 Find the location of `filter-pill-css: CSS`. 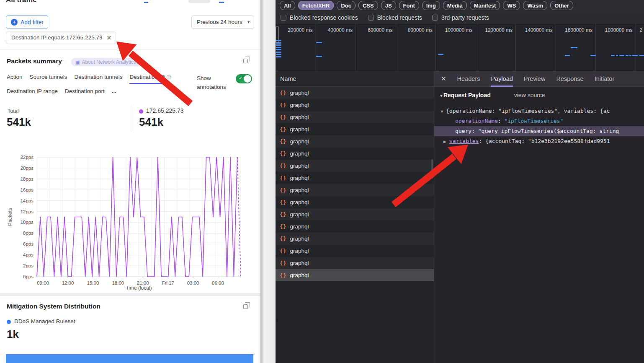

filter-pill-css: CSS is located at coordinates (368, 5).